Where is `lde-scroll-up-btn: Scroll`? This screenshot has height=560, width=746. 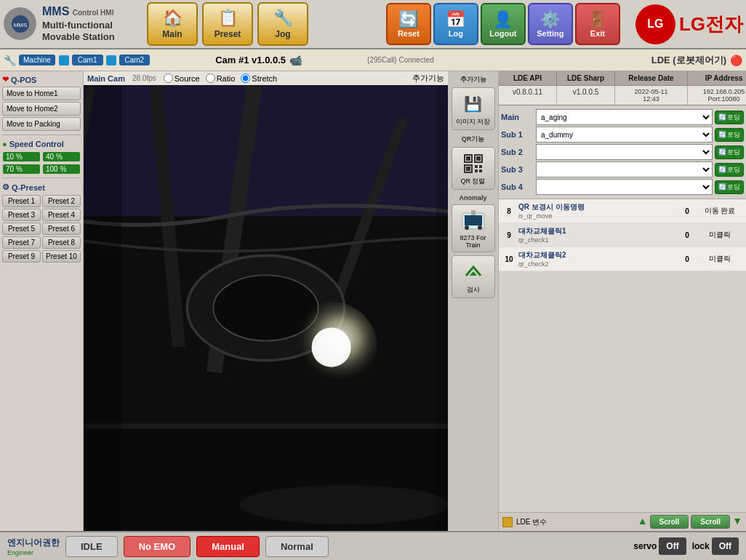
lde-scroll-up-btn: Scroll is located at coordinates (670, 522).